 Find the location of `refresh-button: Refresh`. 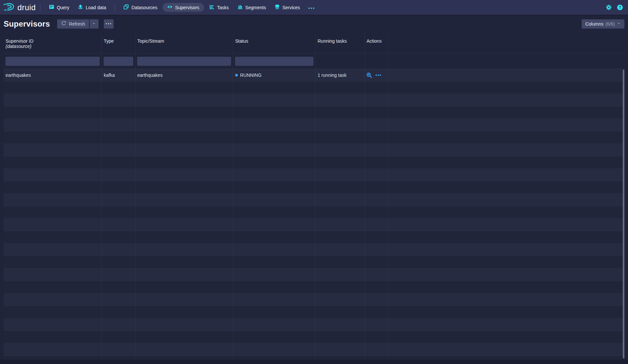

refresh-button: Refresh is located at coordinates (73, 24).